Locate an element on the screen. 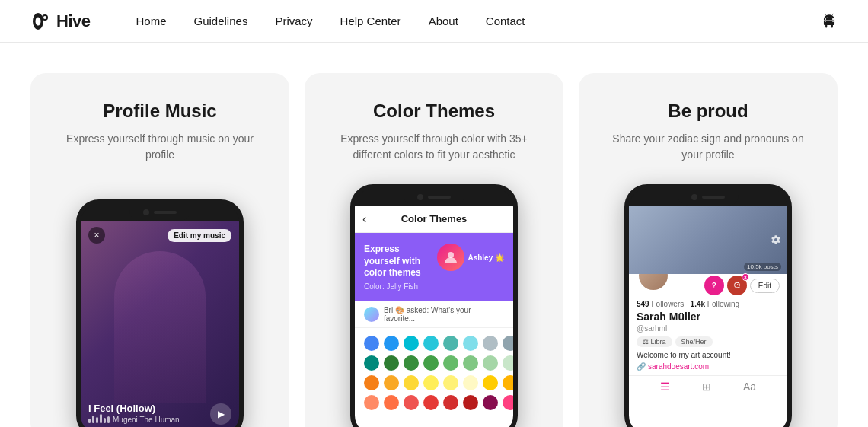 The image size is (868, 427). color-chat-line: Bri 🎨 asked: What's your favorite... is located at coordinates (434, 315).